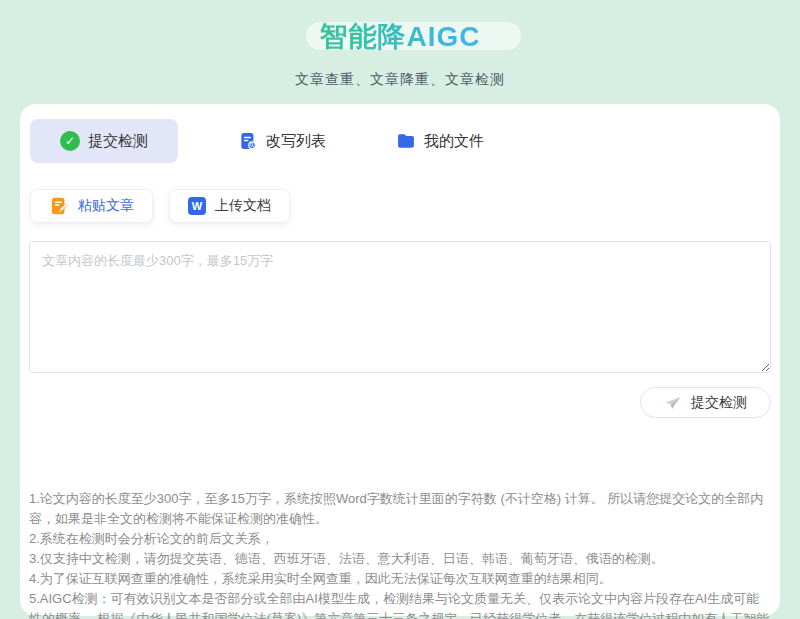  What do you see at coordinates (440, 141) in the screenshot?
I see `tab-my-files: 我的文件` at bounding box center [440, 141].